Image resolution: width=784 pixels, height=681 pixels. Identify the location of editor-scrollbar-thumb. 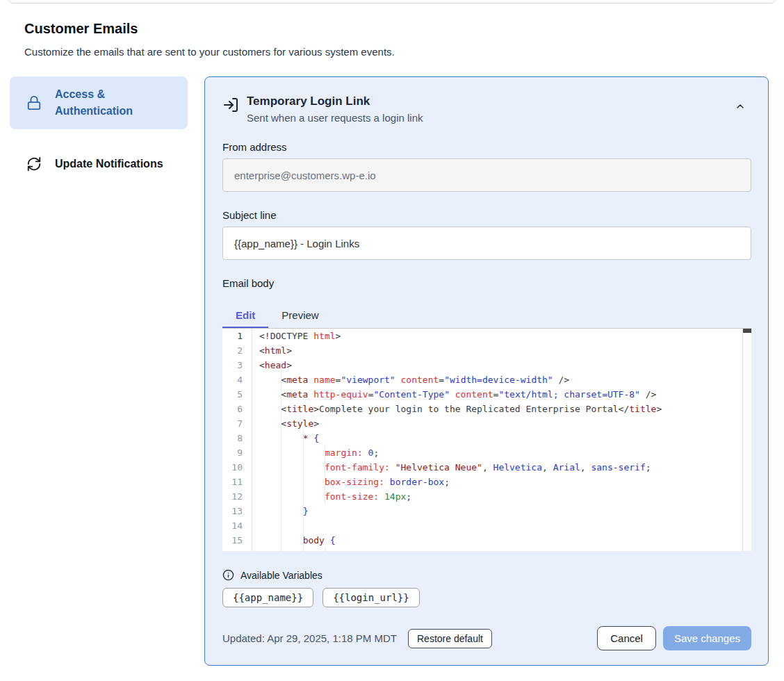
(747, 331).